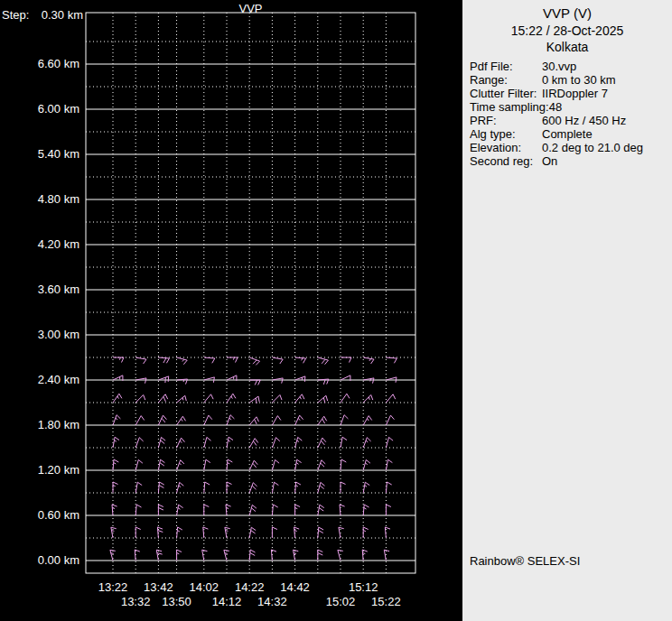 The image size is (672, 621). What do you see at coordinates (509, 107) in the screenshot?
I see `field-label: Time sampling:` at bounding box center [509, 107].